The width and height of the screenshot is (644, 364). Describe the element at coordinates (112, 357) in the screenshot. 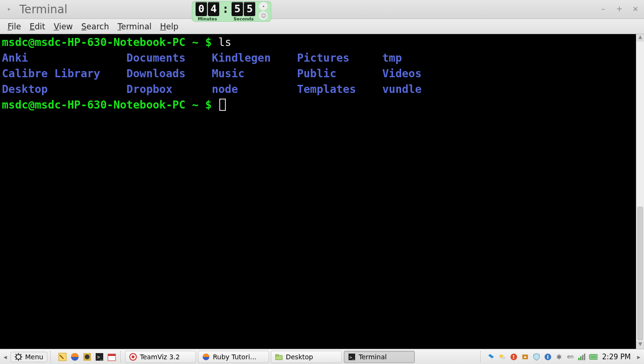

I see `launcher-calendar-icon` at that location.